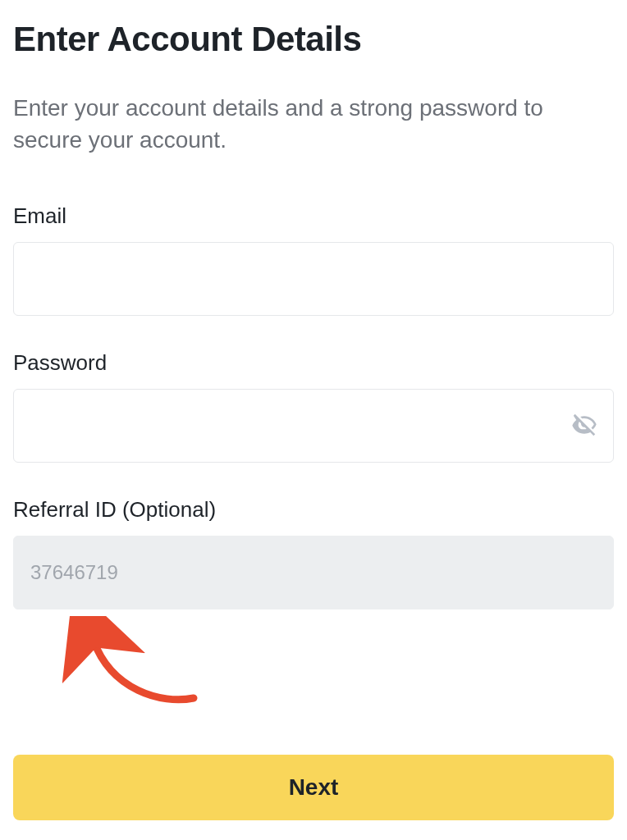 This screenshot has width=627, height=840. I want to click on spacer, so click(314, 735).